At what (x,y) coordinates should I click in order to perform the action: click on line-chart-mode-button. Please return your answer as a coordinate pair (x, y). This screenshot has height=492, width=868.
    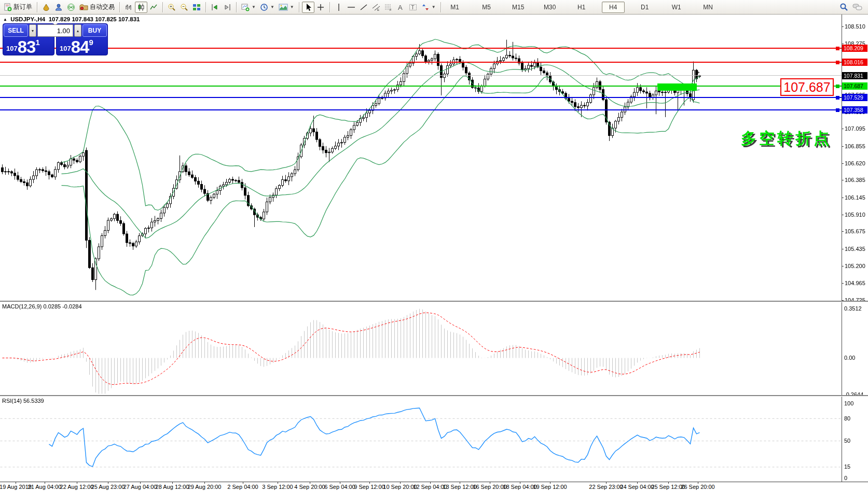
    Looking at the image, I should click on (154, 7).